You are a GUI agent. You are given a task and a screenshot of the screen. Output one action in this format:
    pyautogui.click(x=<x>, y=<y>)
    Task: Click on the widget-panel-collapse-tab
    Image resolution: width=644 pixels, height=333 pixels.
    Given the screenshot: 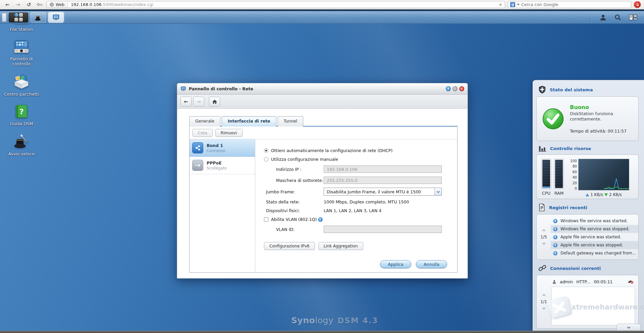 What is the action you would take?
    pyautogui.click(x=629, y=327)
    